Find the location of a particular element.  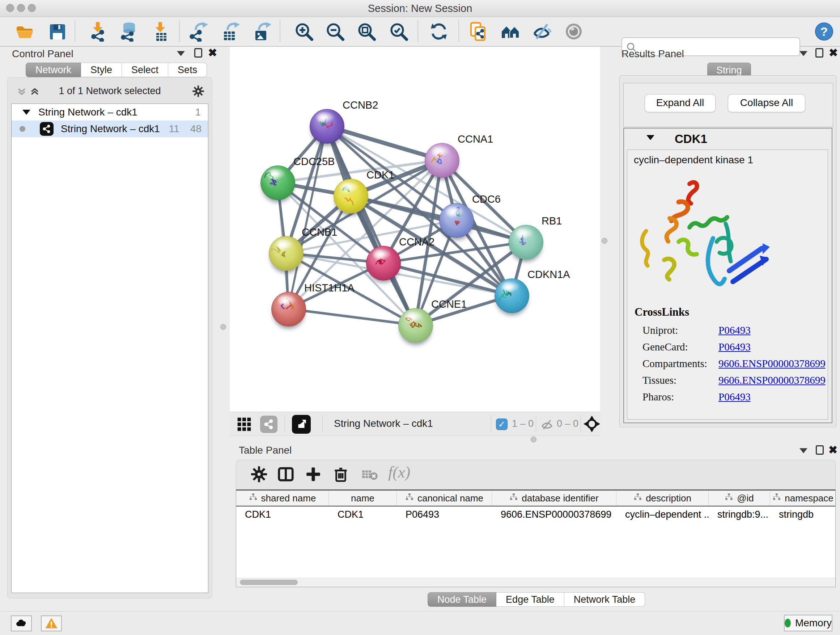

birds-eye-view-icon is located at coordinates (302, 424).